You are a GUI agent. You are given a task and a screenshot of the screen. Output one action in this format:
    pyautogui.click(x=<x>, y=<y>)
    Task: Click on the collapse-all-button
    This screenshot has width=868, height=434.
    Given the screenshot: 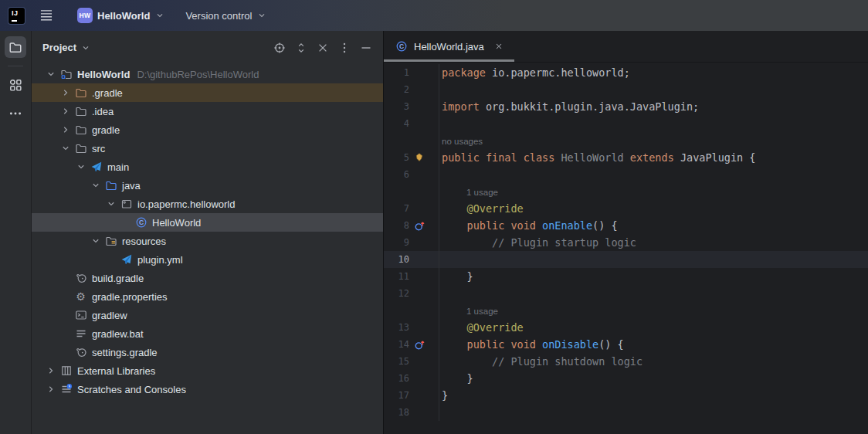 What is the action you would take?
    pyautogui.click(x=323, y=48)
    